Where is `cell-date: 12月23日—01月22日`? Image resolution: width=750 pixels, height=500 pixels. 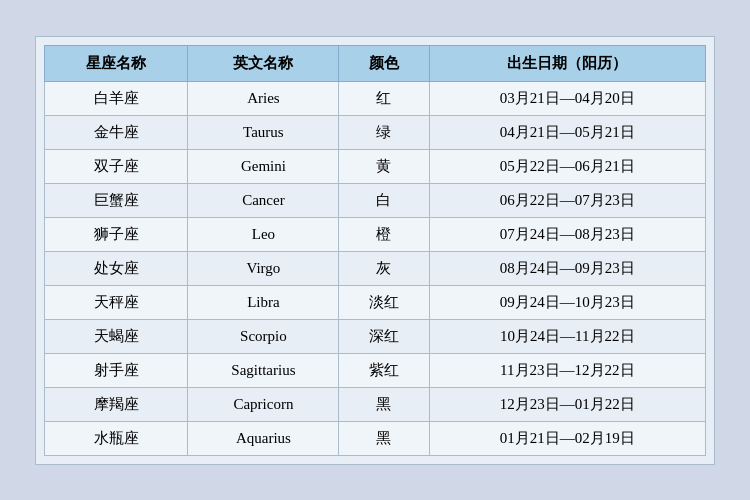 cell-date: 12月23日—01月22日 is located at coordinates (567, 404).